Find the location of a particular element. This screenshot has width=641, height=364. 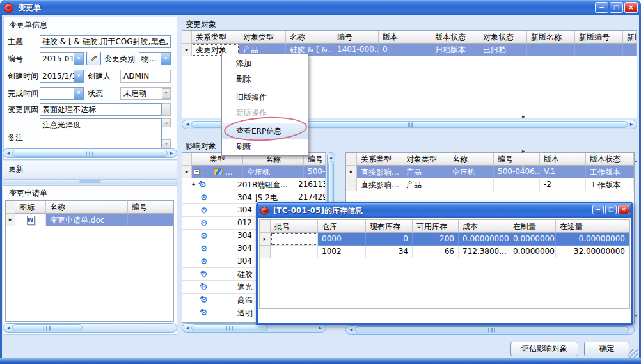

affected-horizontal-scrollbar: ◂ is located at coordinates (490, 330).